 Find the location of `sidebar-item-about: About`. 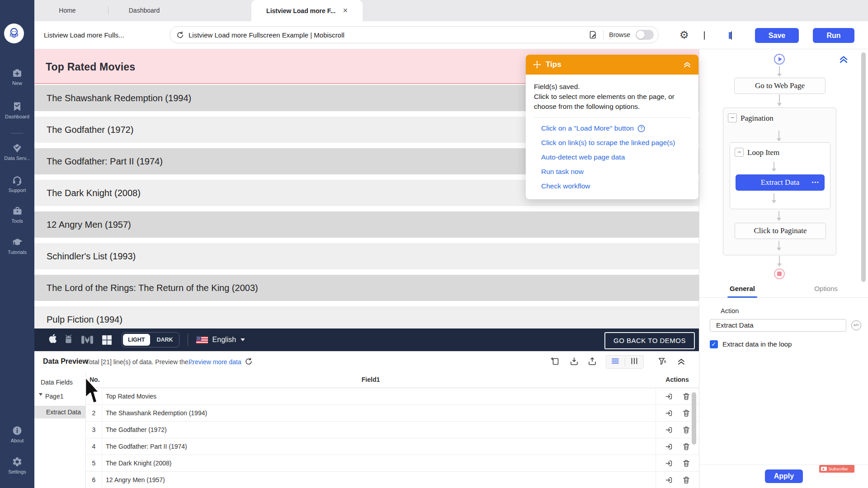

sidebar-item-about: About is located at coordinates (17, 434).